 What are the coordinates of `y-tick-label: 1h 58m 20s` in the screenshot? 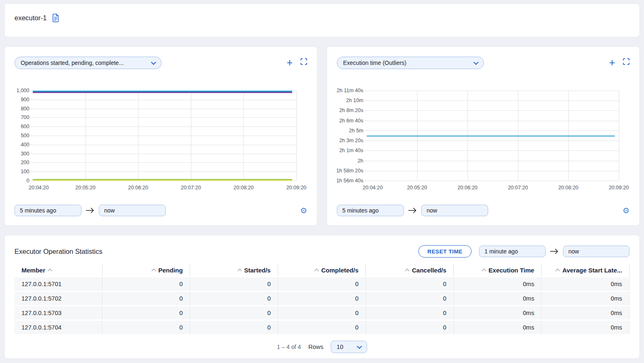 It's located at (351, 171).